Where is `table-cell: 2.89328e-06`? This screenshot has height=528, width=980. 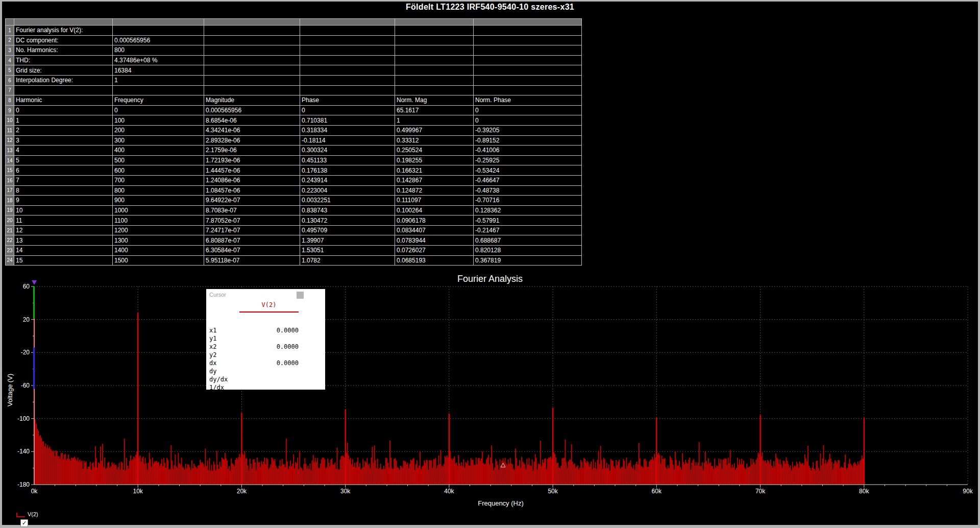
table-cell: 2.89328e-06 is located at coordinates (252, 140).